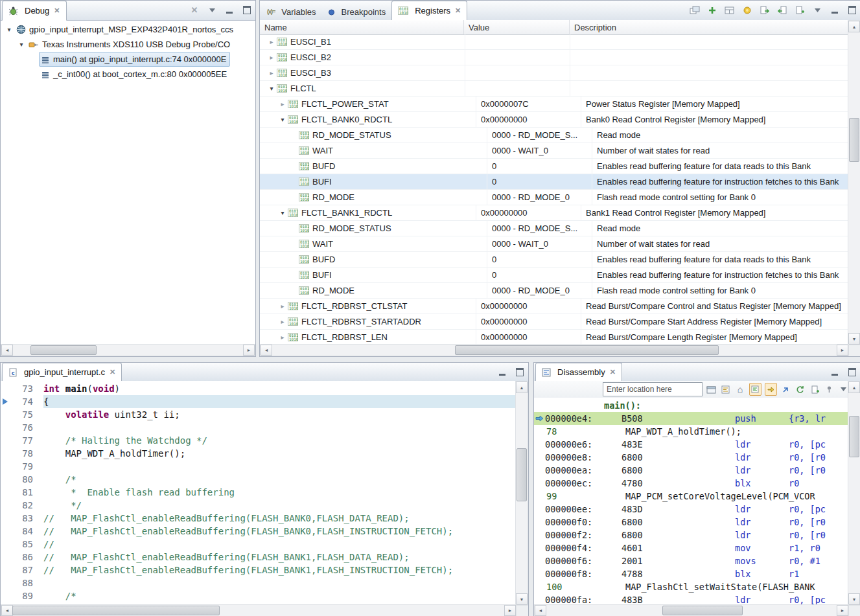 This screenshot has width=860, height=616. I want to click on add-register-group-icon, so click(712, 10).